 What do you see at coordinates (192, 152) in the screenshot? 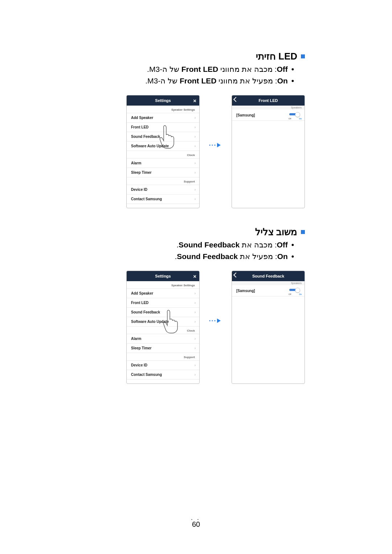
I see `figure-row-1: Front LED Speakers [Samsung] Off On` at bounding box center [192, 152].